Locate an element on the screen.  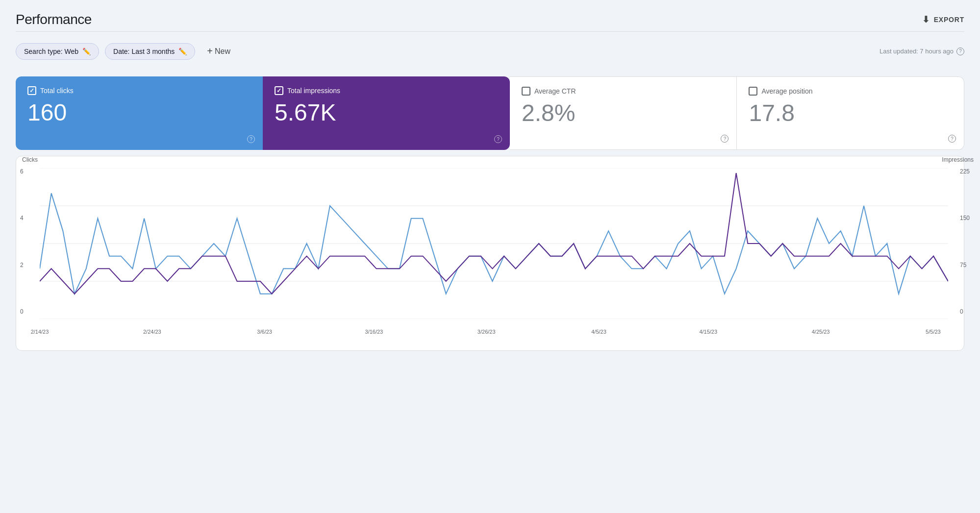
y-right-0: 0 is located at coordinates (962, 312).